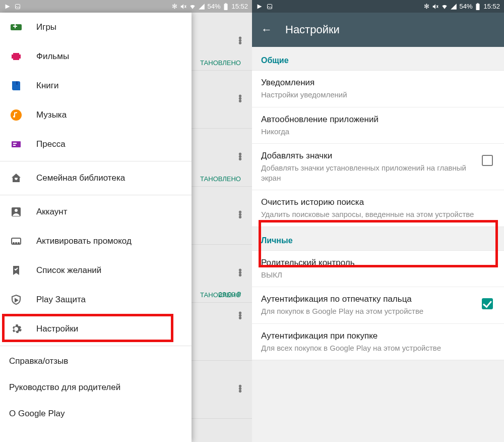  Describe the element at coordinates (96, 329) in the screenshot. I see `drawer-item-settings: Настройки` at that location.